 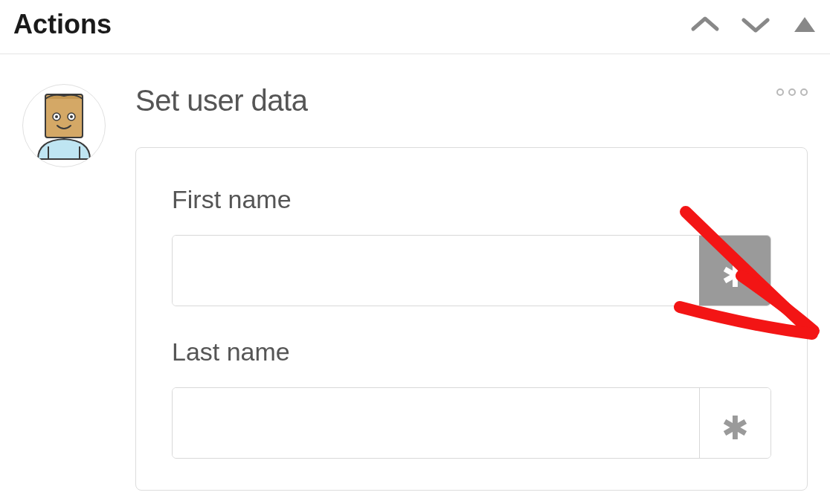 What do you see at coordinates (756, 25) in the screenshot?
I see `move-down-button` at bounding box center [756, 25].